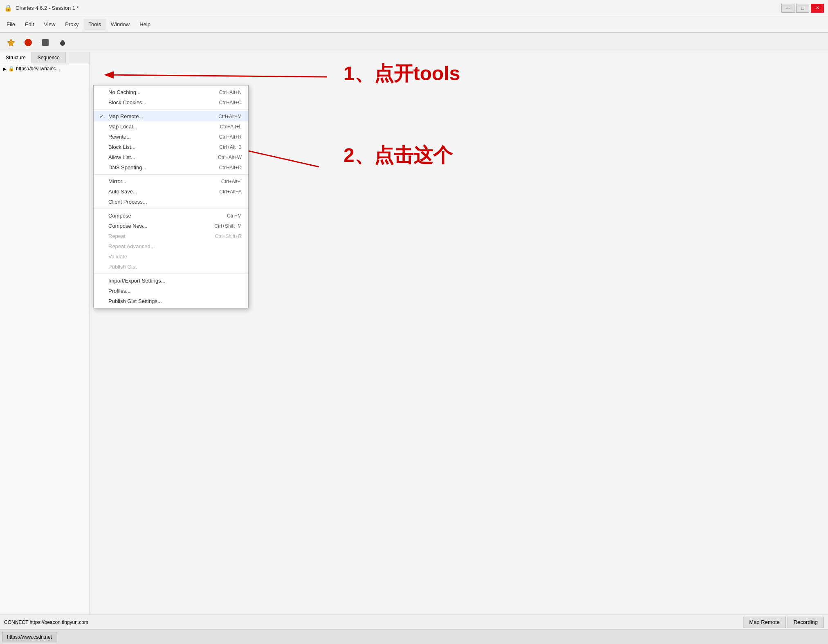 Image resolution: width=828 pixels, height=644 pixels. I want to click on publish-gist-settings-label: Publish Gist Settings..., so click(135, 301).